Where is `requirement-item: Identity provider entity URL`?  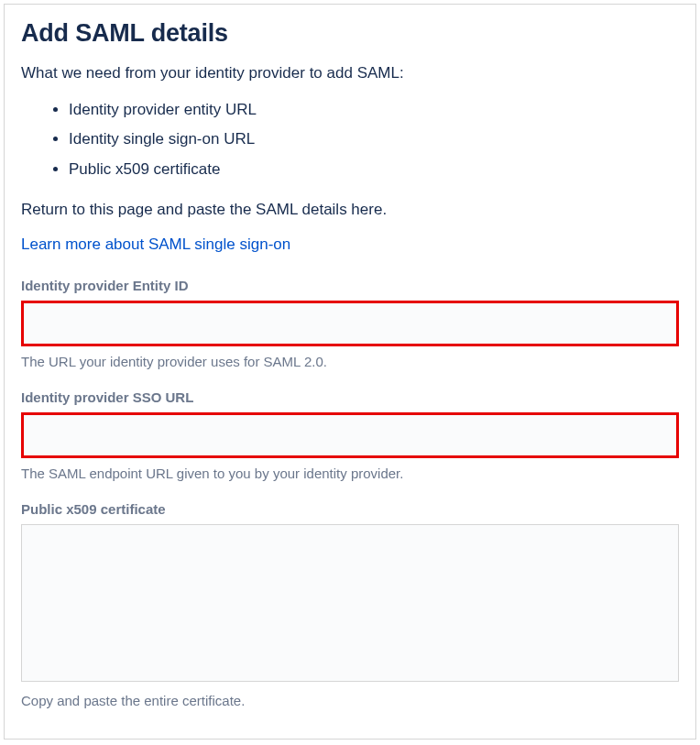 requirement-item: Identity provider entity URL is located at coordinates (374, 110).